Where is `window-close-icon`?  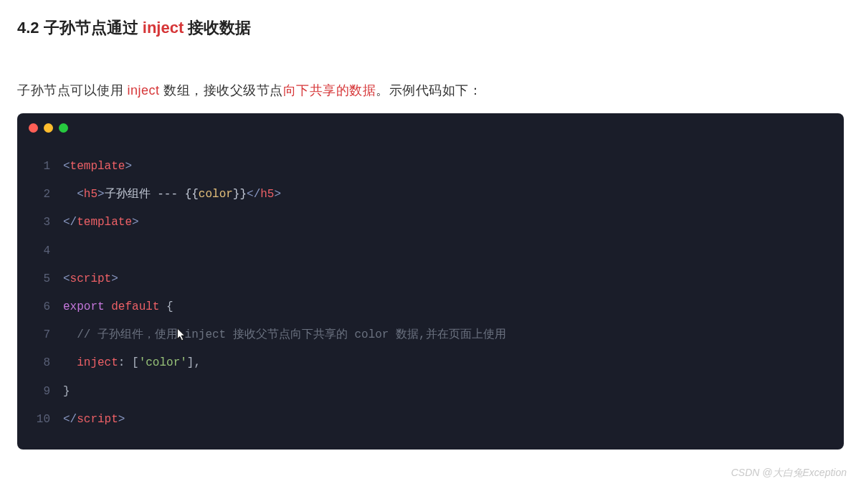 window-close-icon is located at coordinates (33, 128).